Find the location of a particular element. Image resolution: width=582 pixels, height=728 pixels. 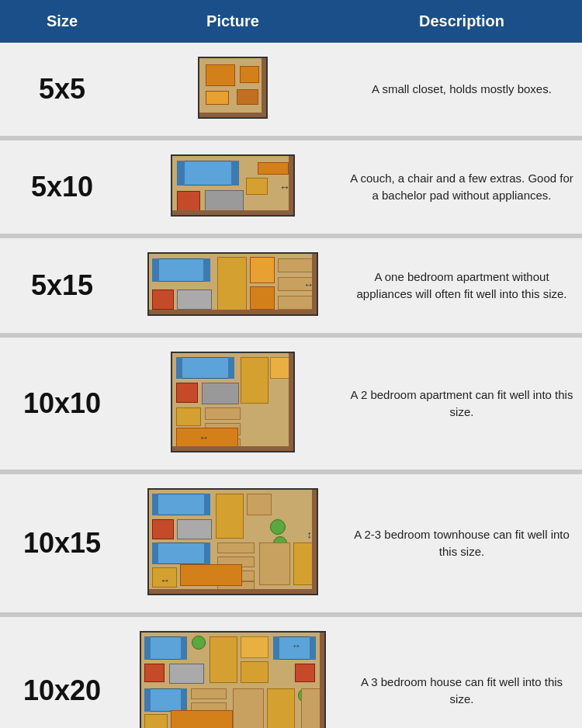

unit-diagram-5x15: ↔ is located at coordinates (233, 284).